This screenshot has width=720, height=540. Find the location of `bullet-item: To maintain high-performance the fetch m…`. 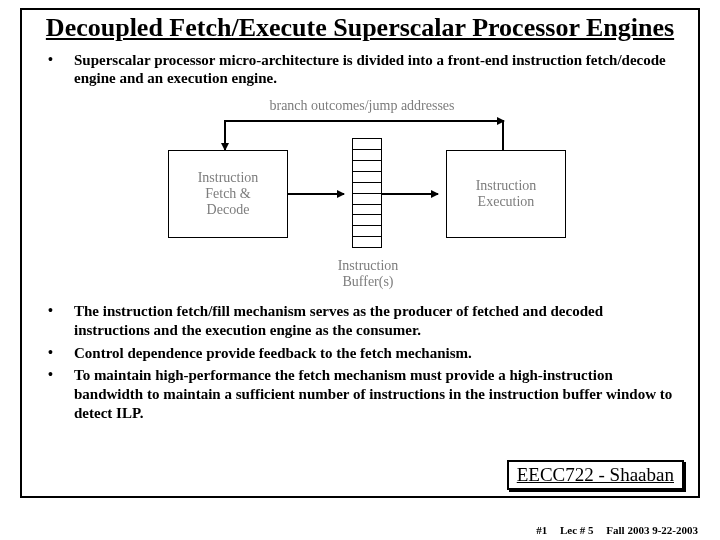

bullet-item: To maintain high-performance the fetch m… is located at coordinates (363, 394).